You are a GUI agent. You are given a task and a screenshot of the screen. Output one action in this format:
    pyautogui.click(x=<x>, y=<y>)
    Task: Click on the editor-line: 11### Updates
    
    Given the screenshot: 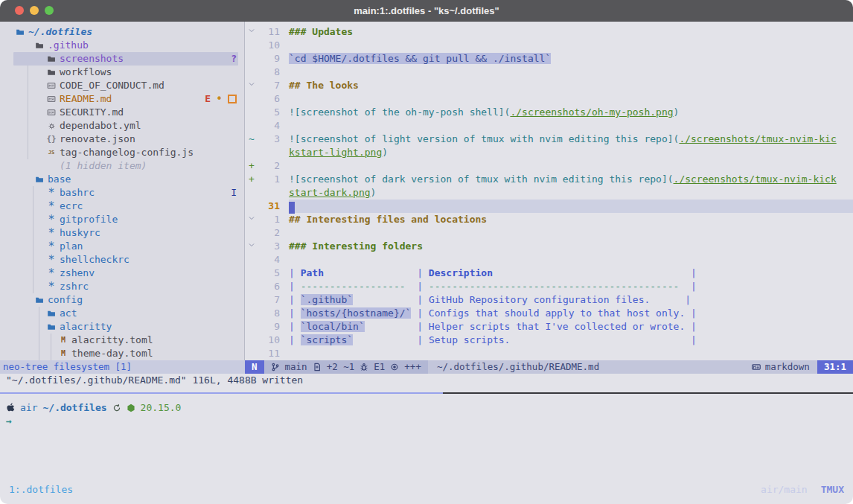 What is the action you would take?
    pyautogui.click(x=549, y=32)
    